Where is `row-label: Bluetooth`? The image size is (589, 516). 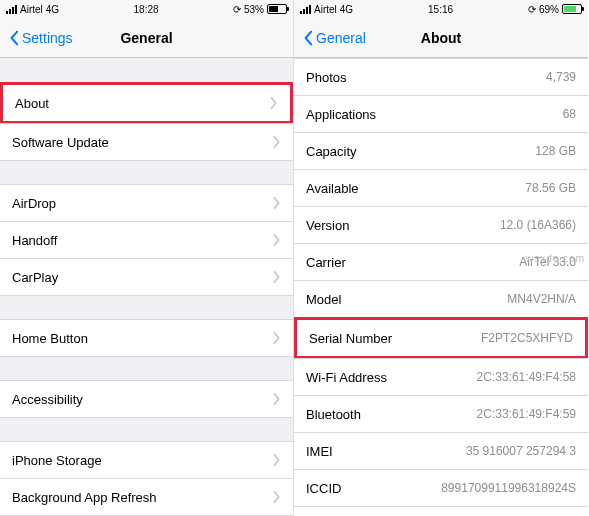
row-label: Bluetooth is located at coordinates (334, 414).